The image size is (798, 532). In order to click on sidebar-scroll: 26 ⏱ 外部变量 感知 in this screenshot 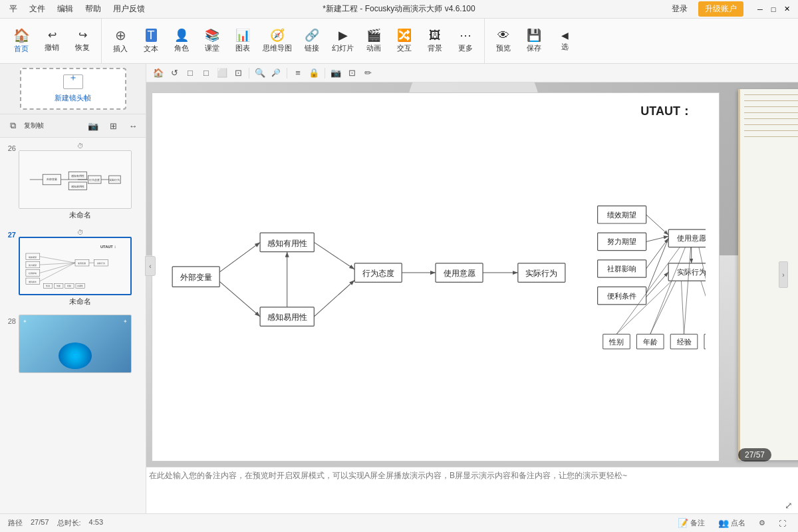, I will do `click(73, 326)`.